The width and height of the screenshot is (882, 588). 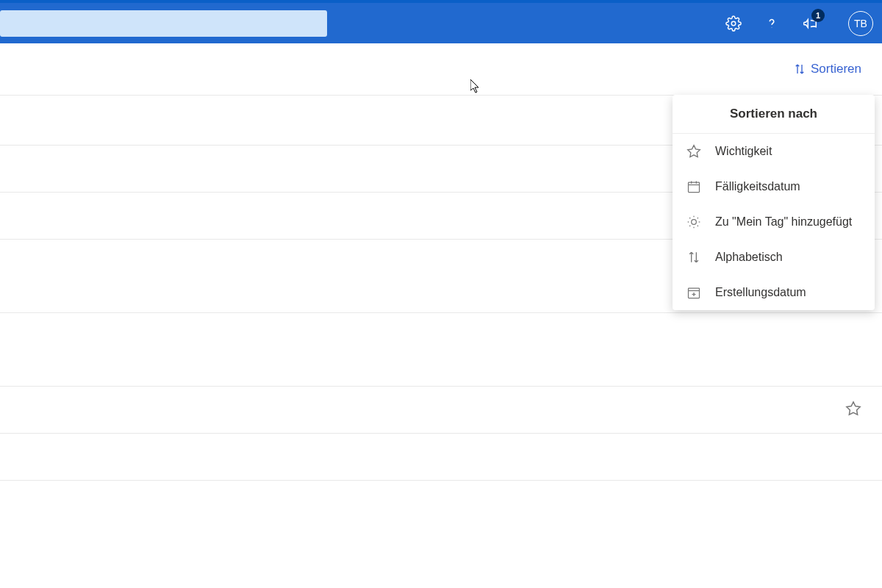 What do you see at coordinates (773, 187) in the screenshot?
I see `sort-option-duedate: Fälligkeitsdatum` at bounding box center [773, 187].